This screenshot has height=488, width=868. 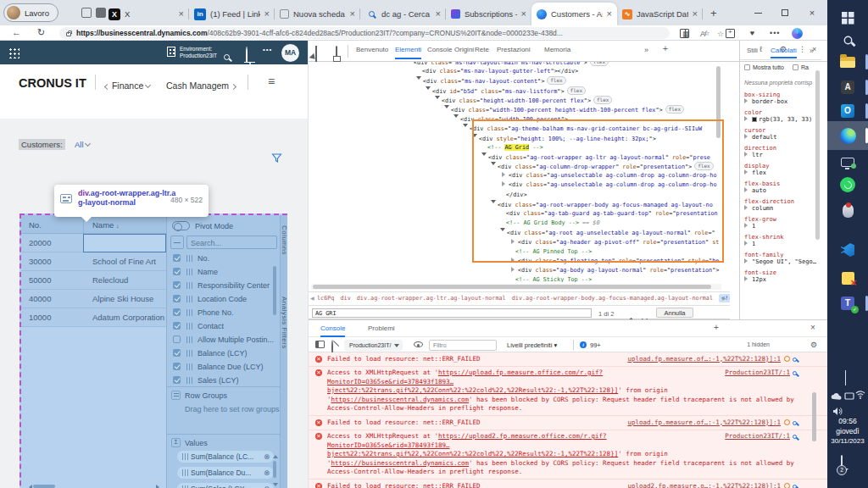 I want to click on source-link: upload2.fp.measure.o…:-1,%22T%22:128}]:1, so click(x=704, y=485).